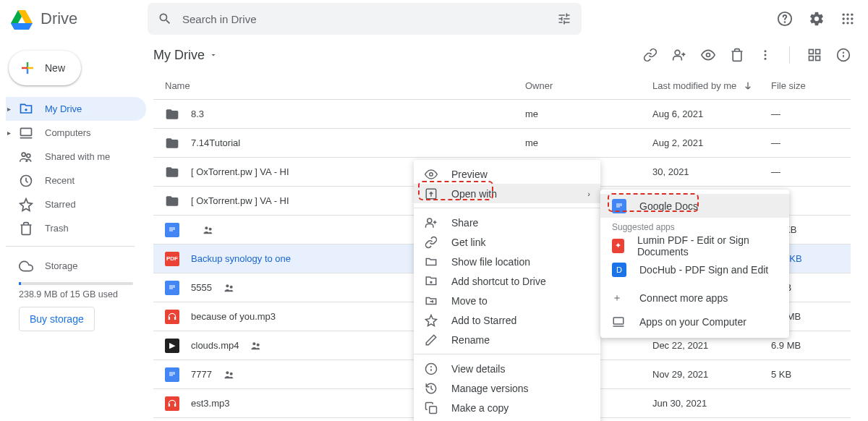 The width and height of the screenshot is (868, 421). Describe the element at coordinates (712, 86) in the screenshot. I see `col-modified: Last modified by me` at that location.